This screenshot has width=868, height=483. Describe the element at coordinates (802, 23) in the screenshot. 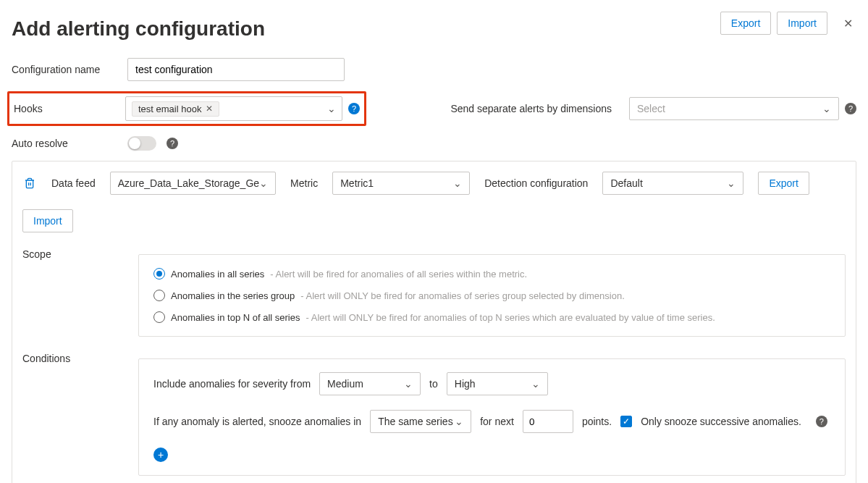

I see `import-button: Import` at that location.